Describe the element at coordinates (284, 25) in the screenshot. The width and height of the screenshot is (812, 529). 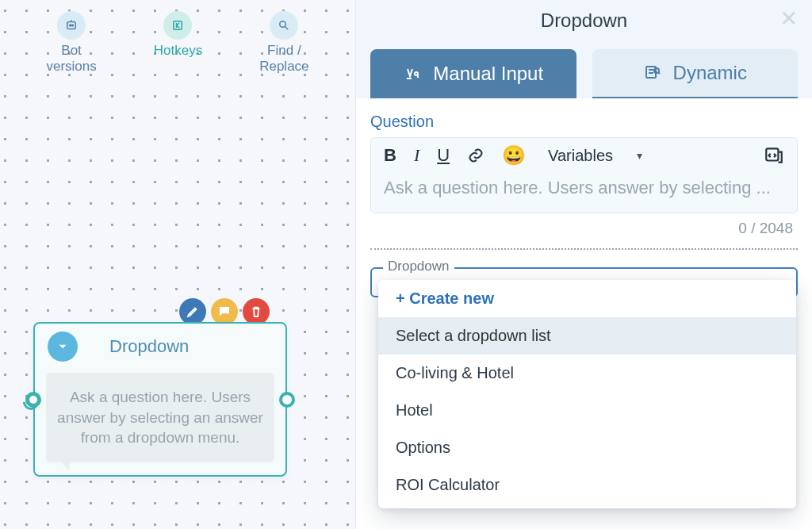
I see `find-replace-icon` at that location.